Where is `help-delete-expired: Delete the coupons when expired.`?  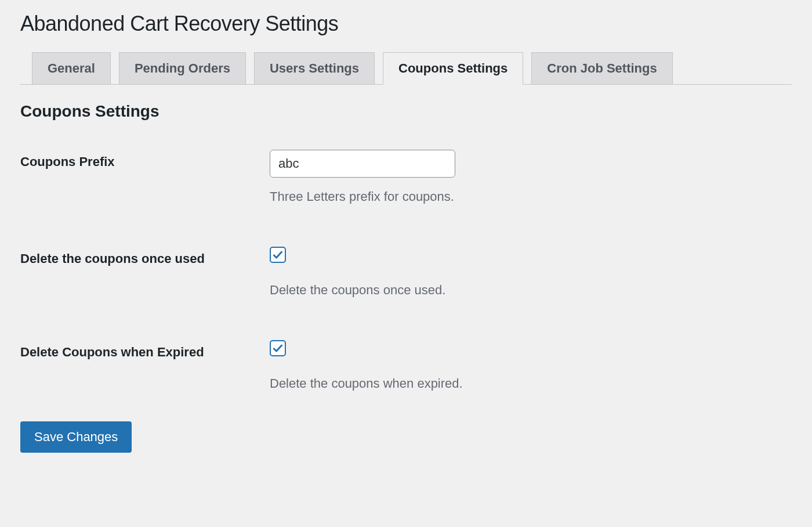
help-delete-expired: Delete the coupons when expired. is located at coordinates (531, 384).